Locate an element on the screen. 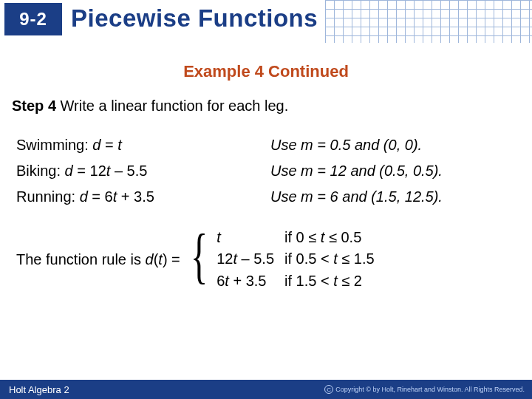  copyright-icon: C is located at coordinates (329, 389).